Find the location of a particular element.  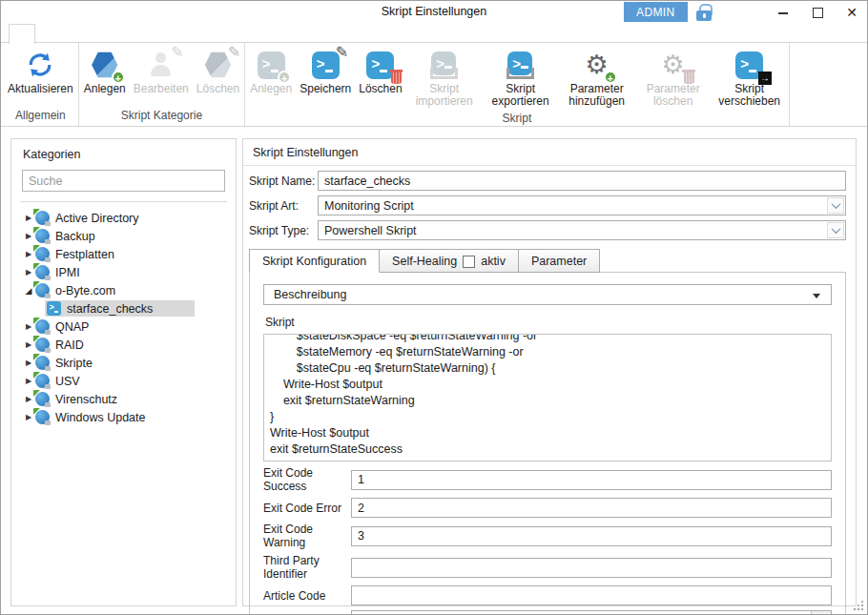

ribbon-group-allgemein: Aktualisieren Allgemein is located at coordinates (41, 84).